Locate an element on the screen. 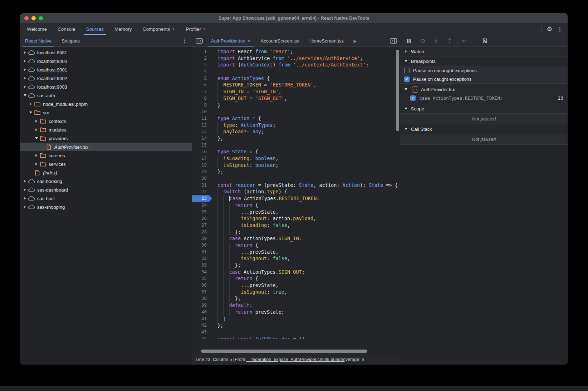 This screenshot has height=391, width=588. step-out-button is located at coordinates (450, 41).